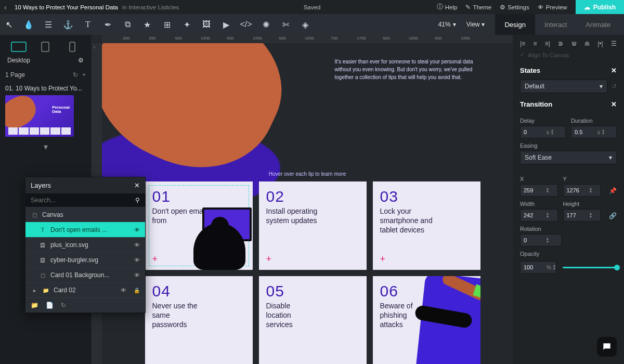 This screenshot has height=364, width=624. Describe the element at coordinates (447, 7) in the screenshot. I see `help-button: ⓘHelp` at that location.